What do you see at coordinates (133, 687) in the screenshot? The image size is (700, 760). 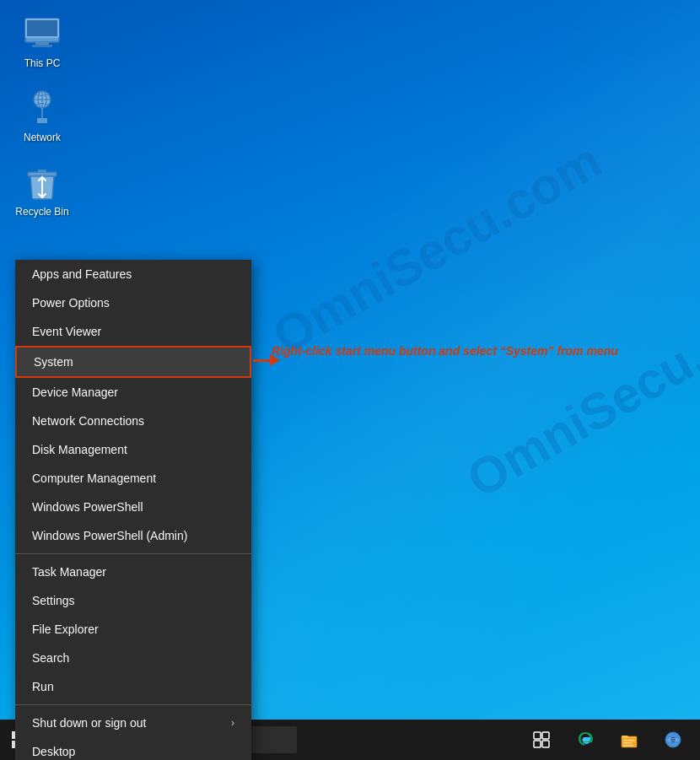 I see `menu-item-run: Run` at bounding box center [133, 687].